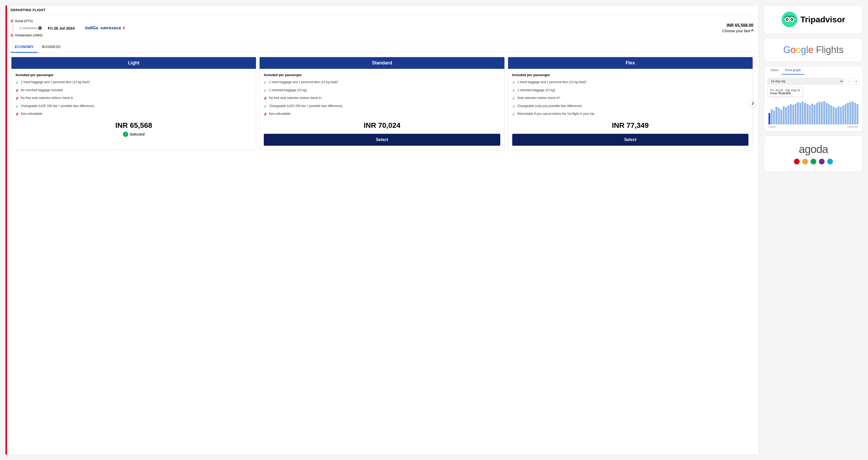 The height and width of the screenshot is (460, 868). I want to click on connections-text: 2 connections, so click(28, 28).